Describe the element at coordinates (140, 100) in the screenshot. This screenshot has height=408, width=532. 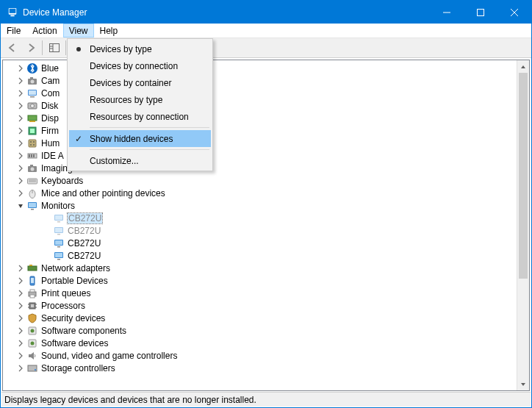
I see `menuitem-resources-by-type: Resources by type` at that location.